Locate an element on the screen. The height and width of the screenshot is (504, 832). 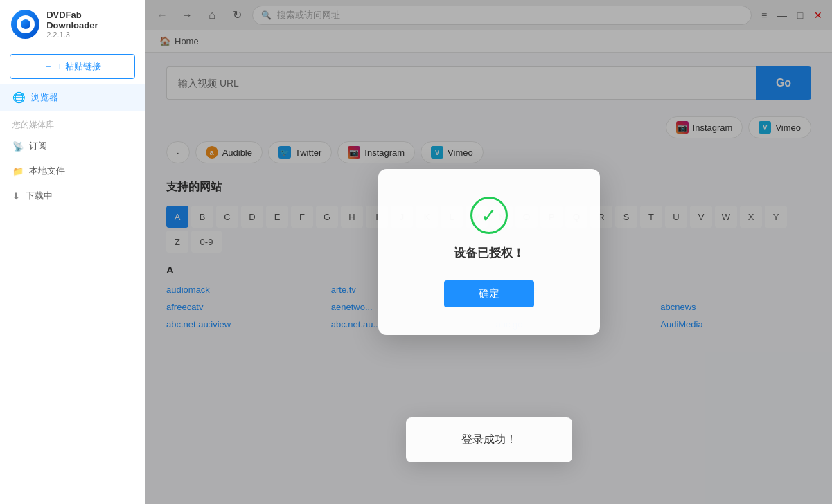
folder-icon: 📁 is located at coordinates (18, 172).